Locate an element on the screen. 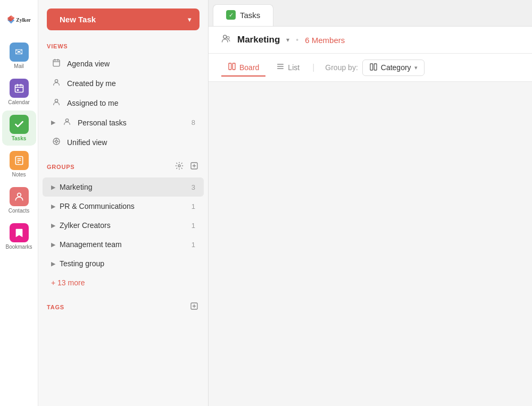 Image resolution: width=532 pixels, height=406 pixels. group-item-marketing: ▶ Marketing 3 is located at coordinates (123, 187).